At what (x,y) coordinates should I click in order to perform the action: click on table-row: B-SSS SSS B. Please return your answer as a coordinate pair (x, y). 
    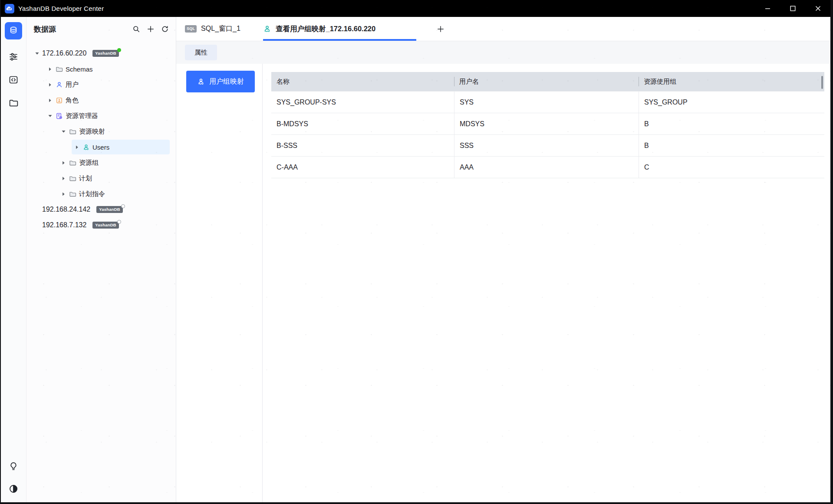
    Looking at the image, I should click on (548, 145).